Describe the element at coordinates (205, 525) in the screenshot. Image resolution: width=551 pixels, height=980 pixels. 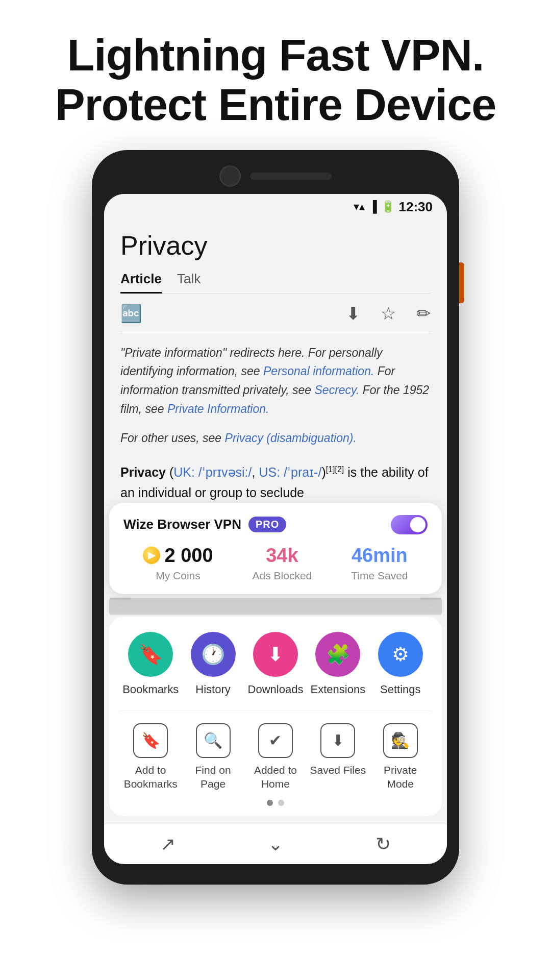
I see `vpn-title-row: Wize Browser VPN PRO` at that location.